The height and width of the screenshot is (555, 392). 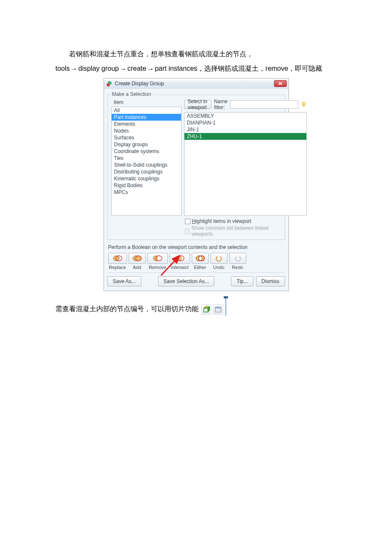 I want to click on add-label: Add, so click(x=137, y=267).